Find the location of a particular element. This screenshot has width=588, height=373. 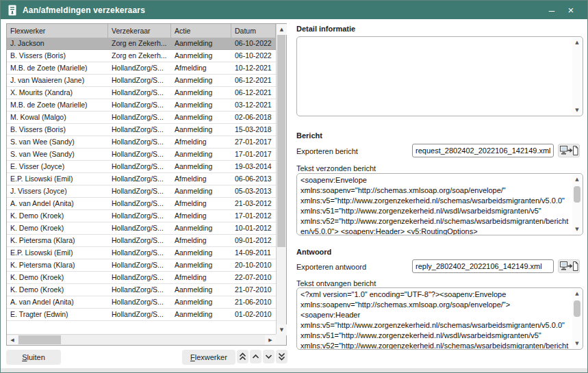

export-bericht-button is located at coordinates (569, 151).